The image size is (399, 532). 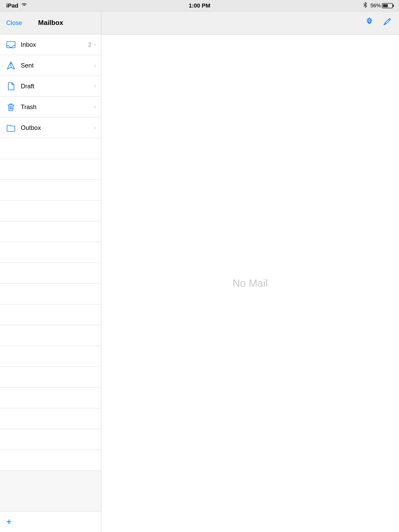 What do you see at coordinates (55, 45) in the screenshot?
I see `inbox-label: Inbox` at bounding box center [55, 45].